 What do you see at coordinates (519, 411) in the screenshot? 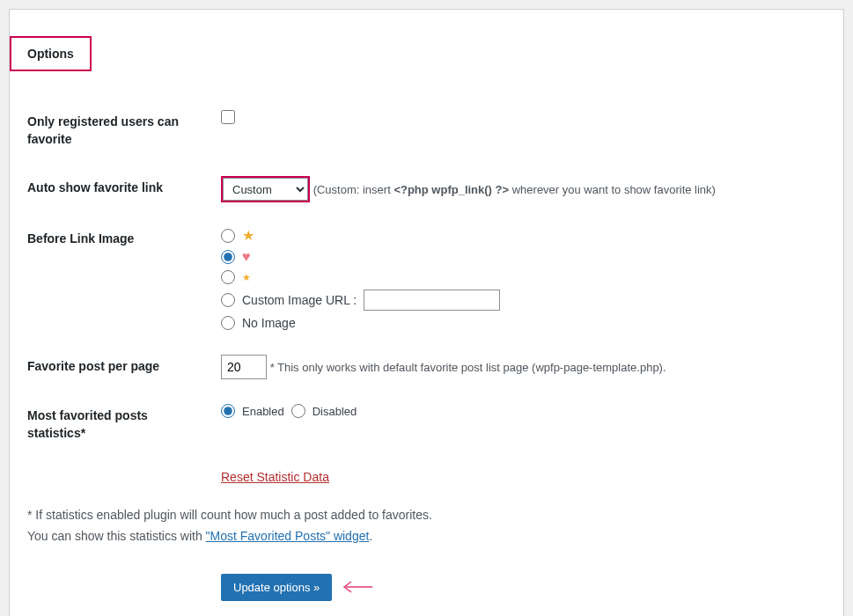
I see `stats-radios: Enabled Disabled` at bounding box center [519, 411].